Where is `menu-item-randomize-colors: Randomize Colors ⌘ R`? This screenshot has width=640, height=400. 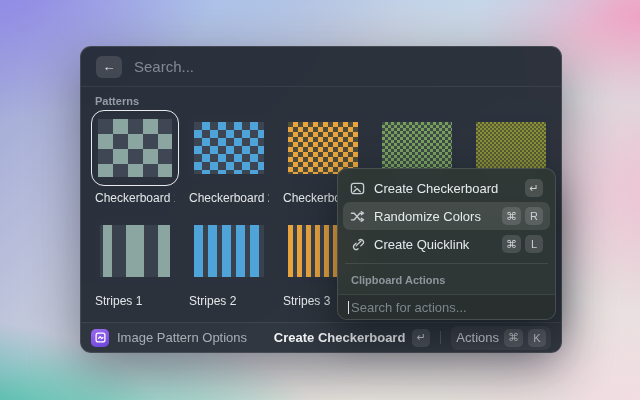
menu-item-randomize-colors: Randomize Colors ⌘ R is located at coordinates (446, 216).